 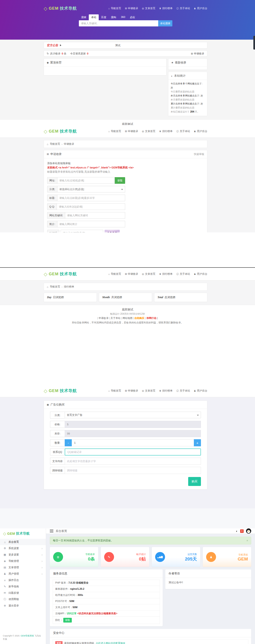 What do you see at coordinates (23, 534) in the screenshot?
I see `admin-logo: ◇ GEM技术导航` at bounding box center [23, 534].